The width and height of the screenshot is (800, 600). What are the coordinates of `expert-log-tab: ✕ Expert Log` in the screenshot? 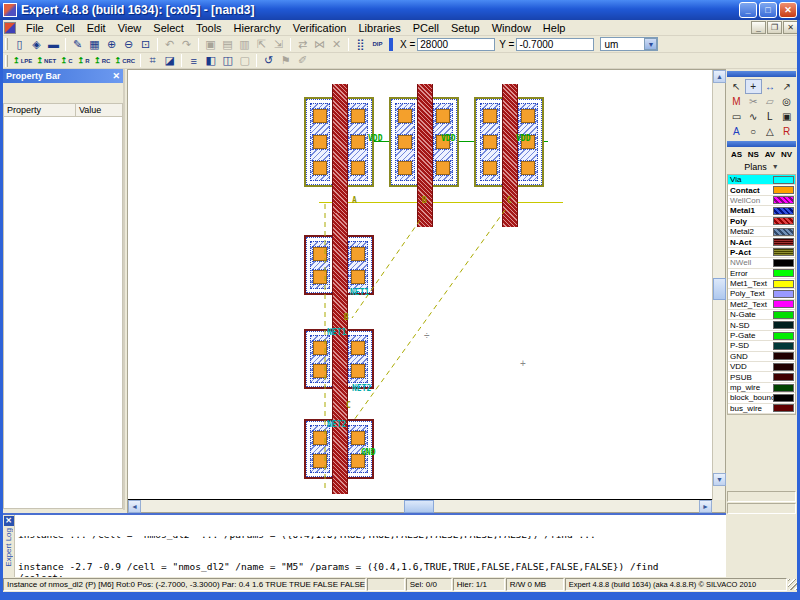 It's located at (9, 546).